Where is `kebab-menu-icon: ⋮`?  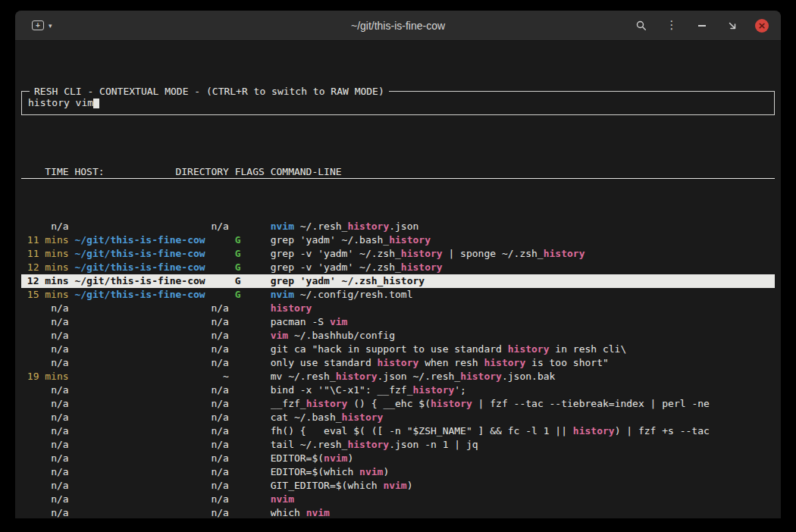
kebab-menu-icon: ⋮ is located at coordinates (672, 26).